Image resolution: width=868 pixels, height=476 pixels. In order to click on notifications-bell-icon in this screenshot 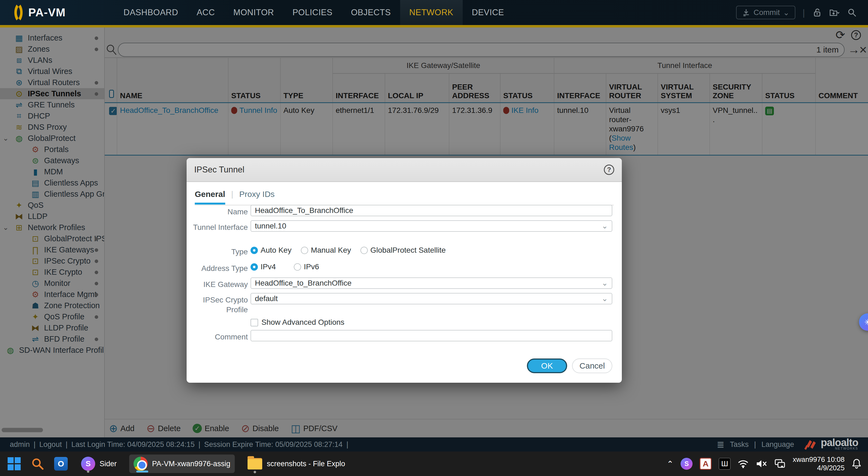, I will do `click(857, 464)`.